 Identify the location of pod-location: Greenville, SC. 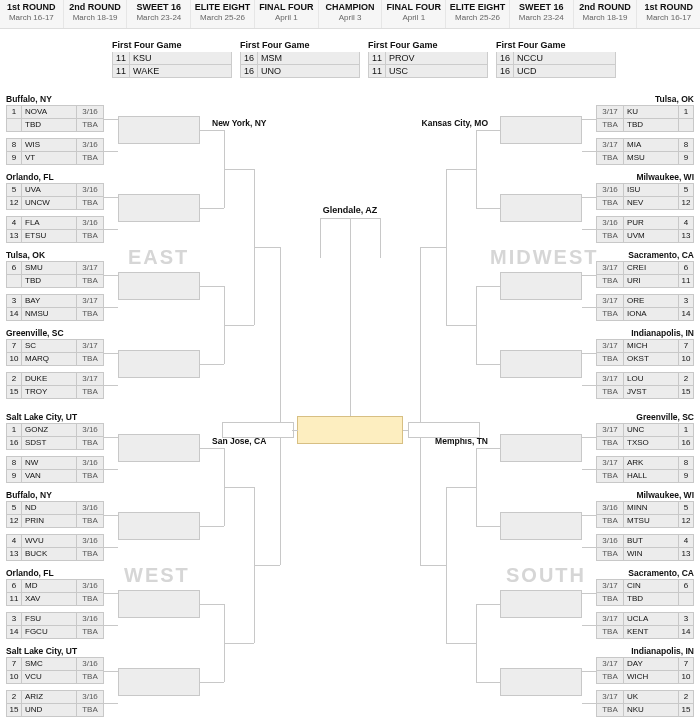
(55, 333).